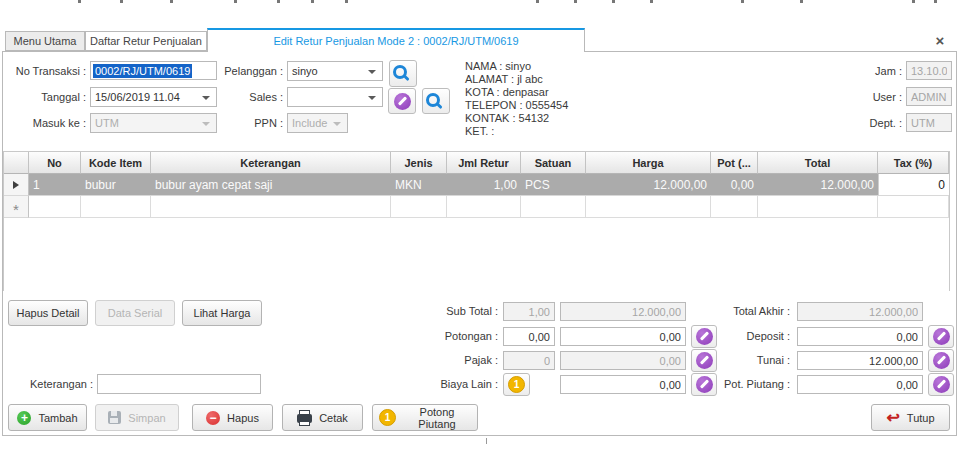  Describe the element at coordinates (334, 418) in the screenshot. I see `cetak-label: Cetak` at that location.